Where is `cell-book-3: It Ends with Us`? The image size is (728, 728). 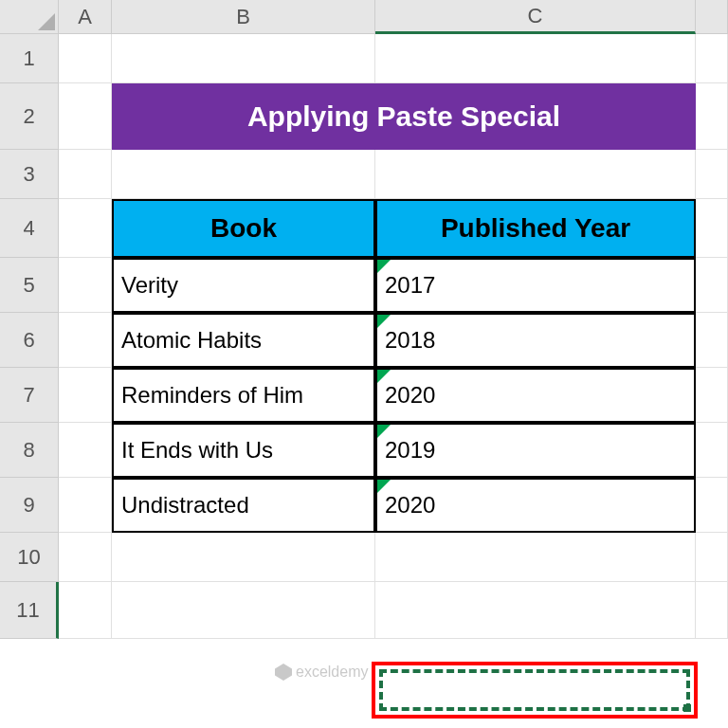 cell-book-3: It Ends with Us is located at coordinates (244, 450).